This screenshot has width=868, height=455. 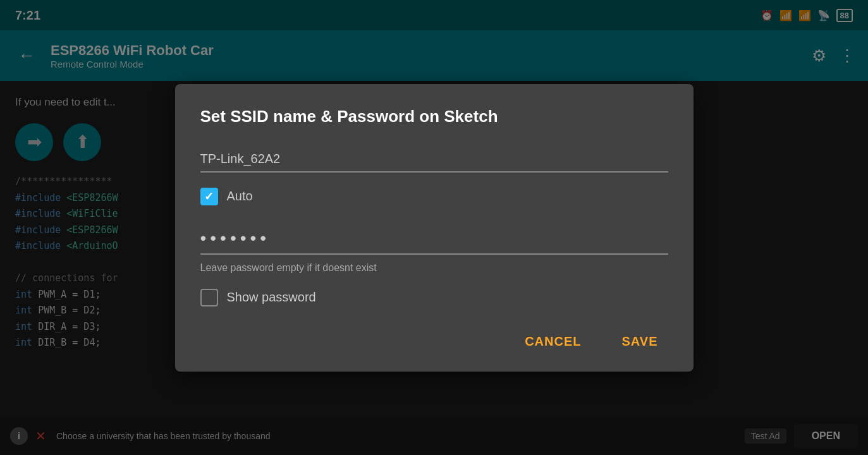 I want to click on show-password-row: Show password, so click(x=434, y=298).